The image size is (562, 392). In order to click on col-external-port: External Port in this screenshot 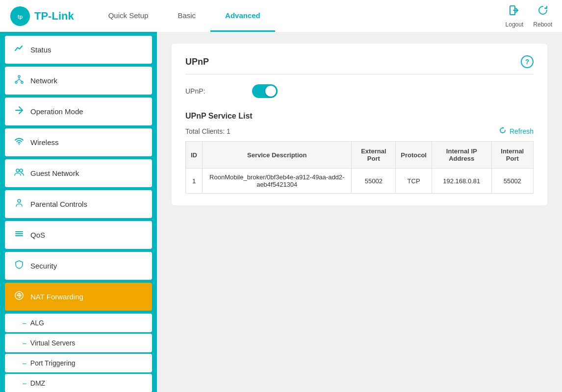, I will do `click(374, 155)`.